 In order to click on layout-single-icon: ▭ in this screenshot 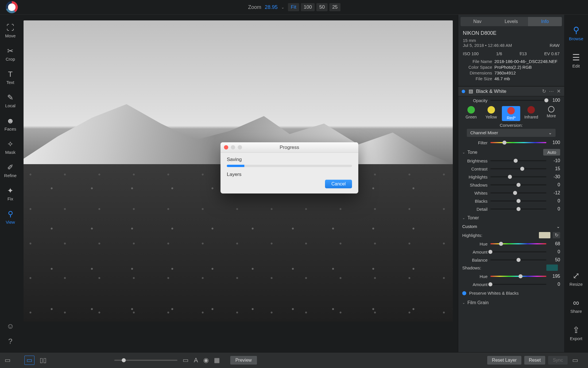, I will do `click(7, 360)`.